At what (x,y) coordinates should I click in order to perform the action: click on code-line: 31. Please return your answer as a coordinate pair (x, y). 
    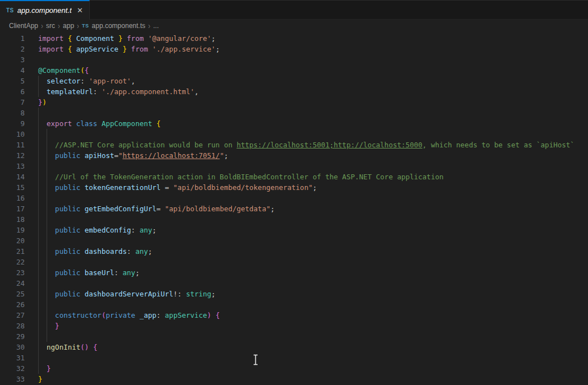
    Looking at the image, I should click on (294, 358).